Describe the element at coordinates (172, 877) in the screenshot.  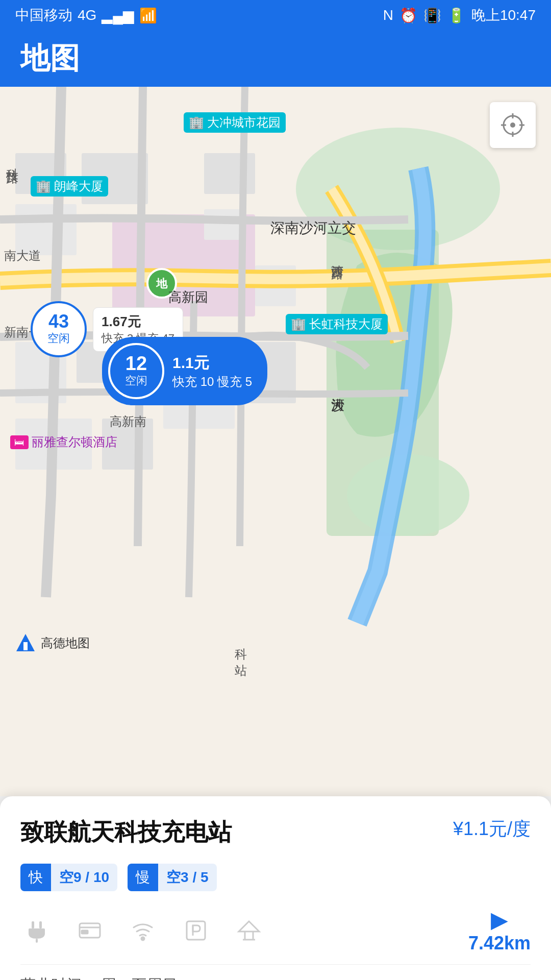
I see `slow-charge-badge: 慢 空3 / 5` at that location.